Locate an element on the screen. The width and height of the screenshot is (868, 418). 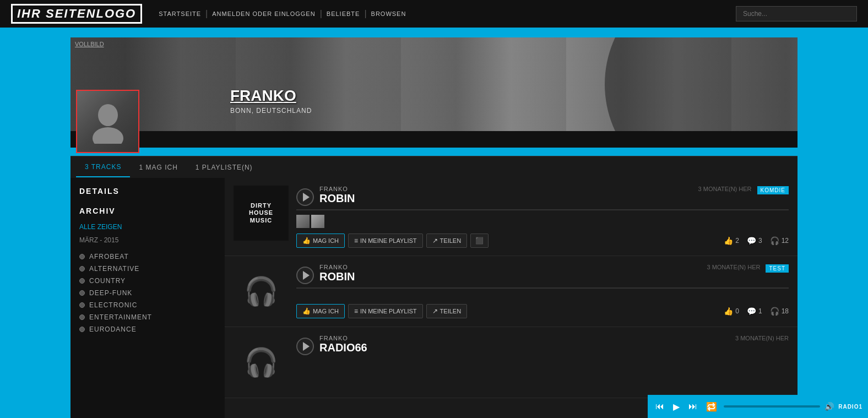
more-button-1: ⬛ is located at coordinates (479, 241).